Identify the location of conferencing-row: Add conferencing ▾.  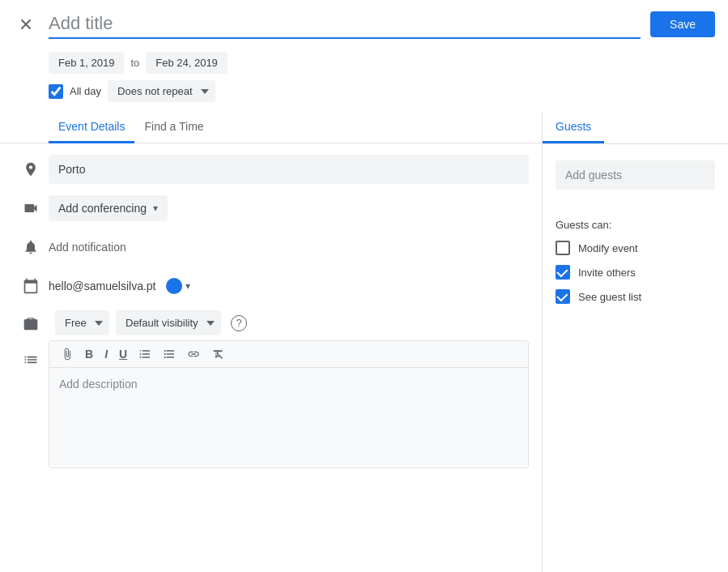
(270, 208).